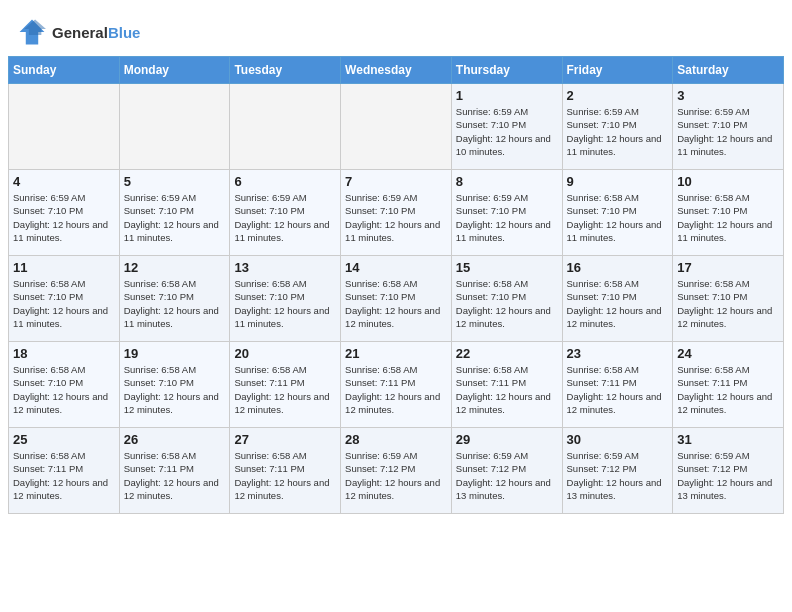  I want to click on calendar-cell: 26Sunrise: 6:58 AM Sunset: 7:11 PM Dayli…, so click(174, 471).